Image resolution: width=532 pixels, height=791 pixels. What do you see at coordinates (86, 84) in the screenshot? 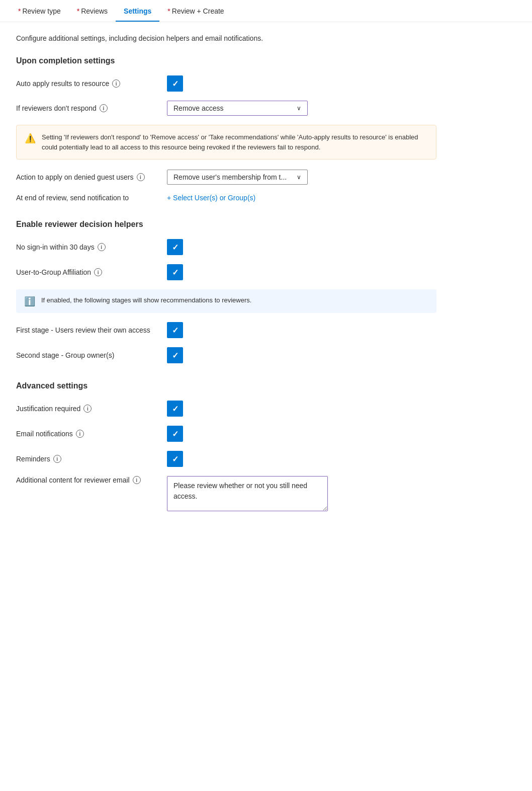
I see `auto-apply-label: Auto apply results to resource i` at bounding box center [86, 84].